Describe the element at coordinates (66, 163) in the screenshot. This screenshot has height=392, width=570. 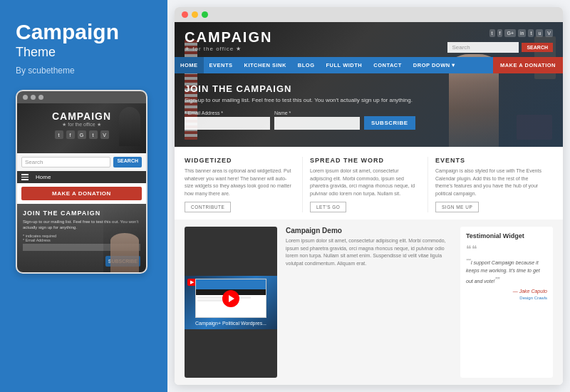
I see `mobile-search-input: Search` at that location.